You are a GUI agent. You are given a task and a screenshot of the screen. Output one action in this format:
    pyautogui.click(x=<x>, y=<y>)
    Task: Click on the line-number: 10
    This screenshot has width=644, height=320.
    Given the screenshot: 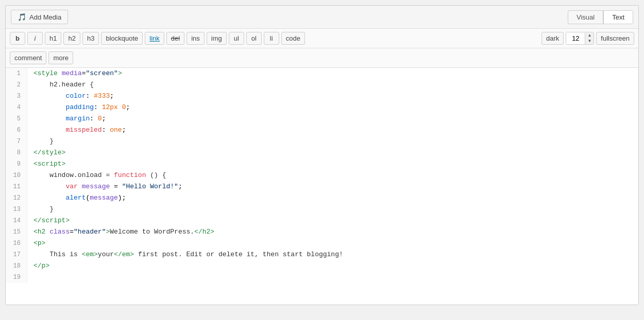 What is the action you would take?
    pyautogui.click(x=16, y=175)
    